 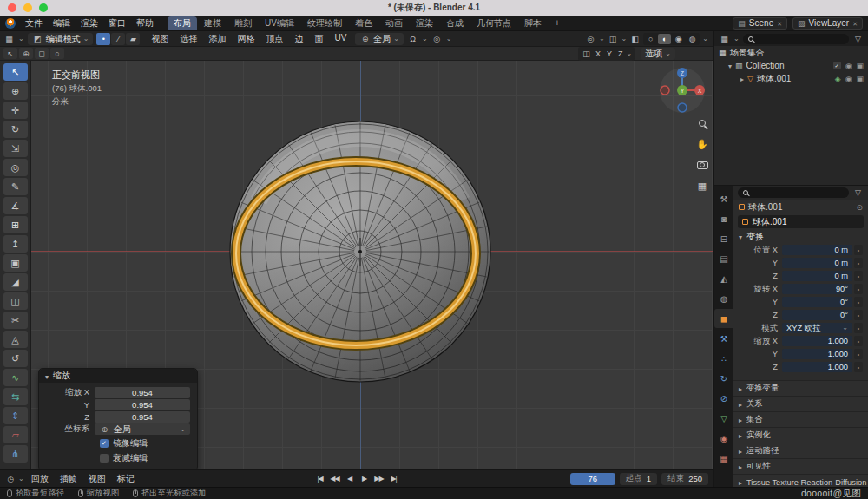 What do you see at coordinates (126, 479) in the screenshot?
I see `timeline-menu-item: 标记` at bounding box center [126, 479].